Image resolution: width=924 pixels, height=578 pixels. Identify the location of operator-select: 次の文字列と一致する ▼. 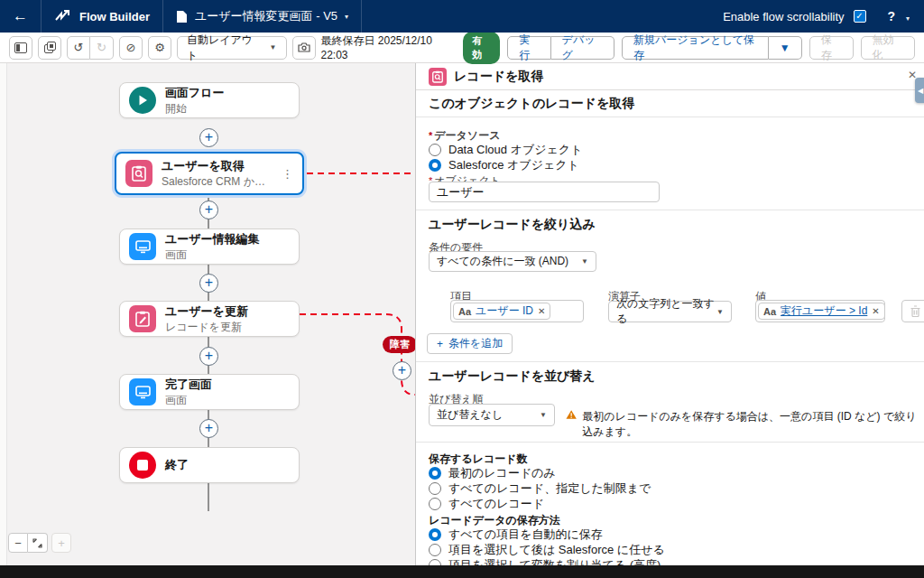
(670, 312).